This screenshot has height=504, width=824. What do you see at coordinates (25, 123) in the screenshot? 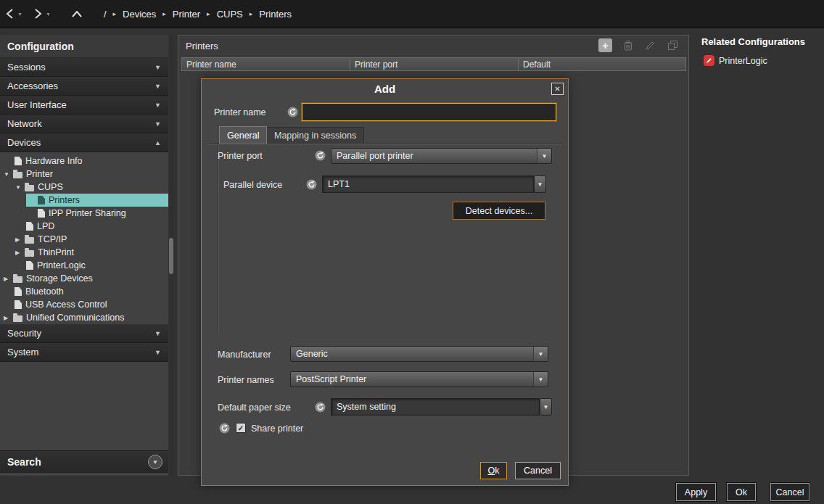
I see `section-label: Network` at bounding box center [25, 123].